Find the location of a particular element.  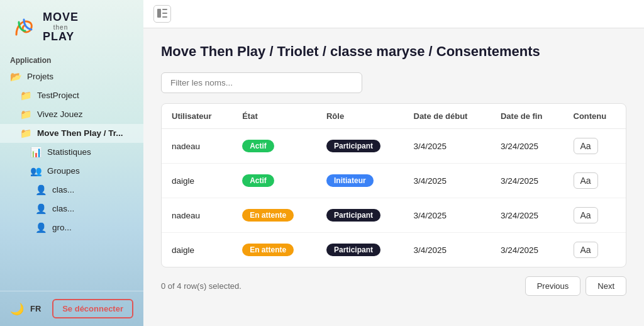

sidebar-item-projets: 📂 Projets is located at coordinates (72, 77).